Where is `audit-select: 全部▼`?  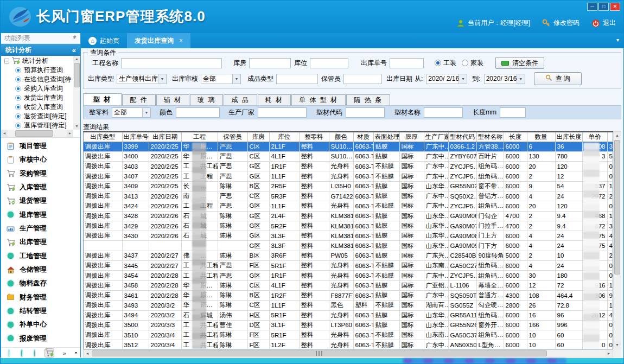 audit-select: 全部▼ is located at coordinates (221, 79).